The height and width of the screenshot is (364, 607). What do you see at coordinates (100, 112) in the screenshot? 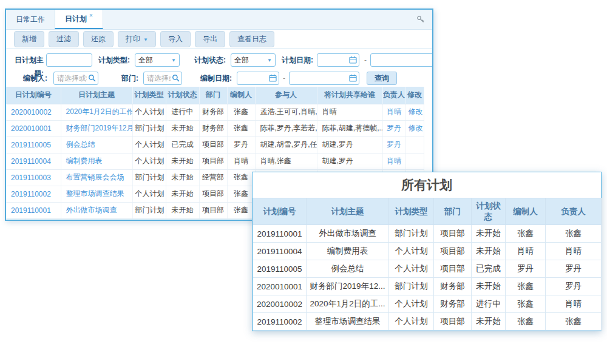
I see `plan-subject-link: 2020年1月2日的工作日...` at bounding box center [100, 112].